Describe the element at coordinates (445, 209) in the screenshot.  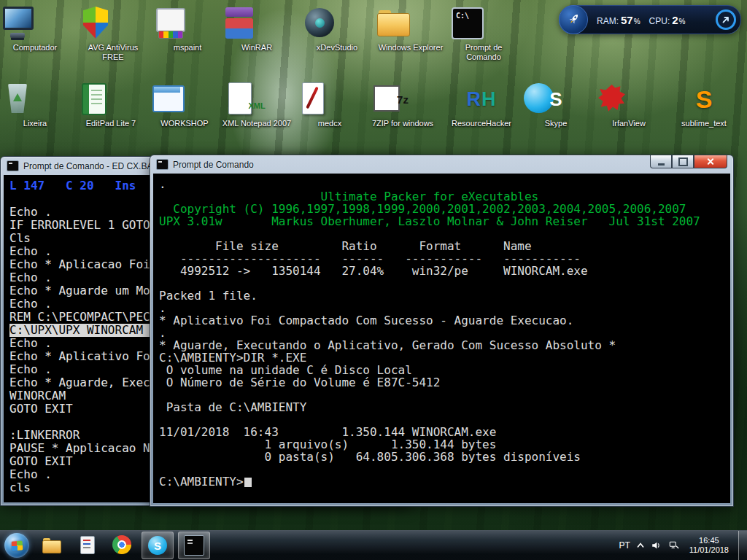
I see `console-line: Copyright (C) 1996,1997,1998,1999,2000,2…` at that location.